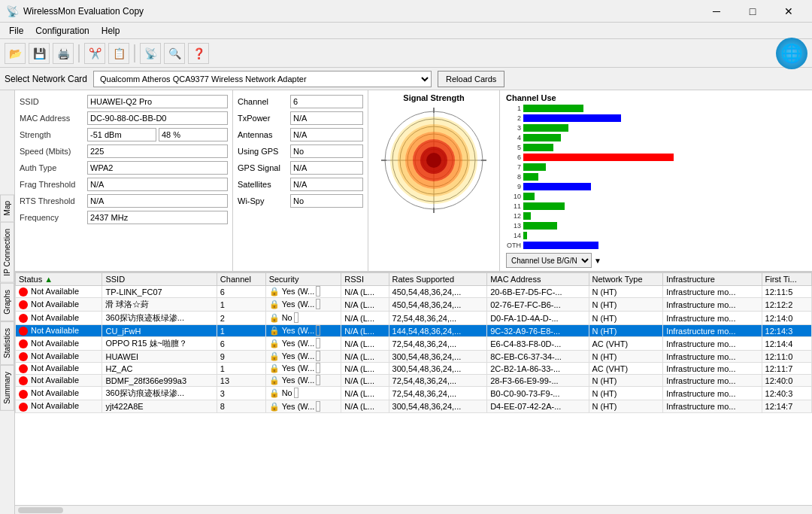  I want to click on table-cell: 1, so click(241, 369).